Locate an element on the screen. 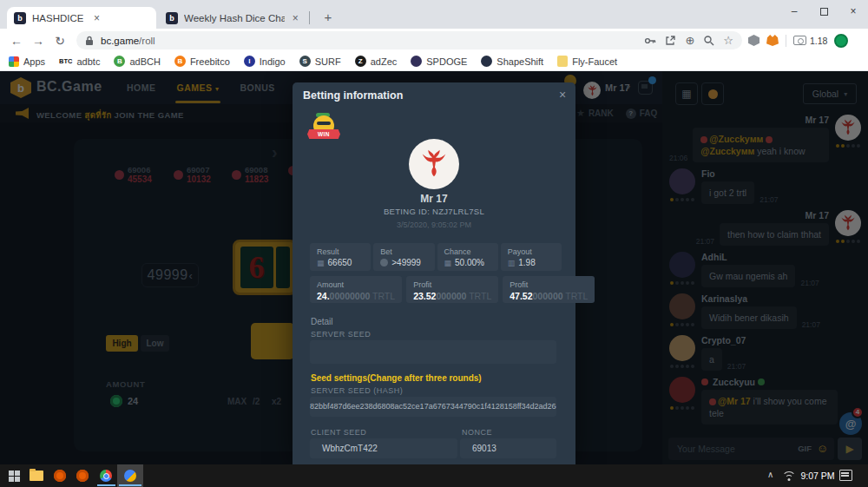  tab-separator is located at coordinates (309, 17).